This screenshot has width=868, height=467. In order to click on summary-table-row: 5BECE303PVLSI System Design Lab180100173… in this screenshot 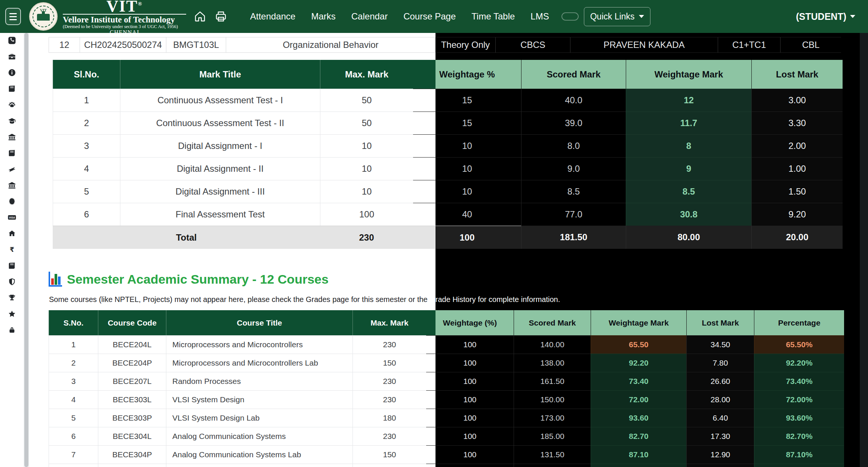, I will do `click(446, 418)`.